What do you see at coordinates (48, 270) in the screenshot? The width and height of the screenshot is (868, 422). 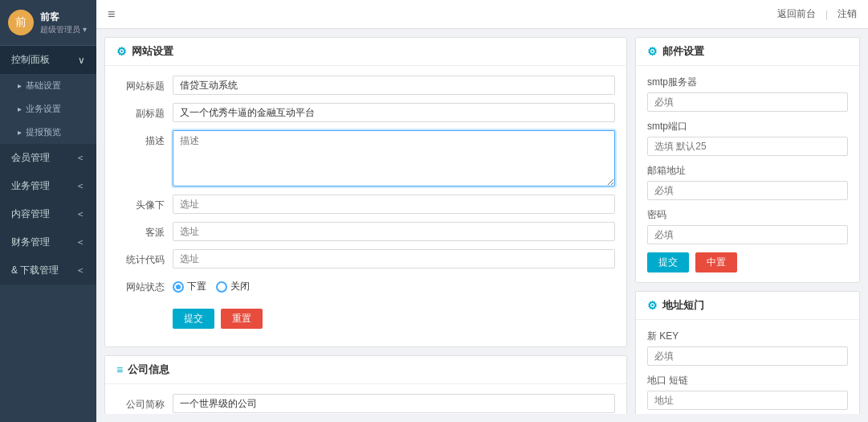 I see `sidebar-item-download: & 下载管理 ＜` at bounding box center [48, 270].